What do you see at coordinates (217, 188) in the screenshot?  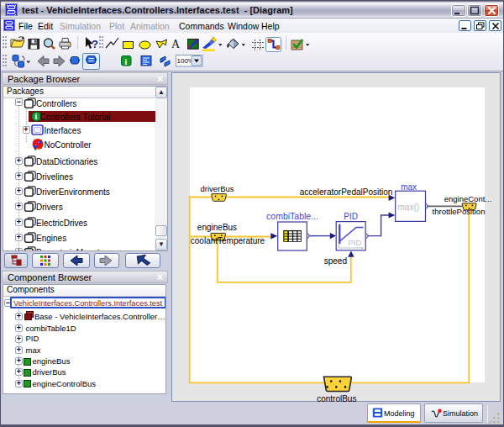 I see `svg-text: driverBus` at bounding box center [217, 188].